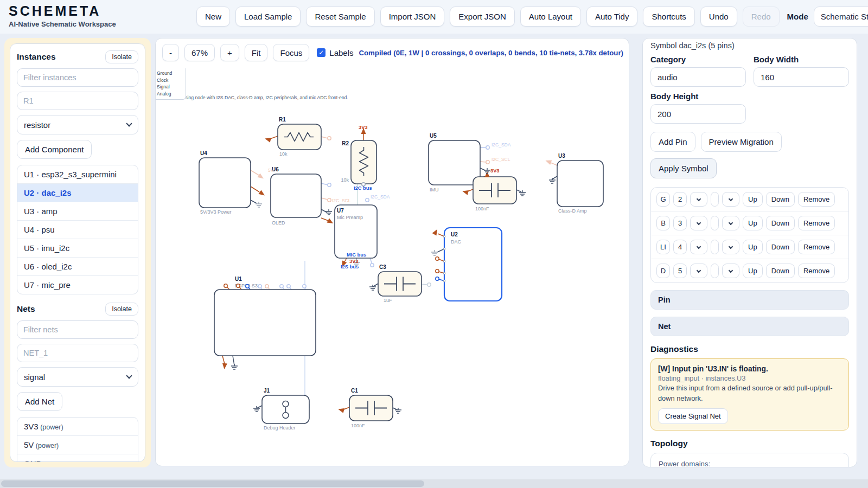 The height and width of the screenshot is (488, 868). Describe the element at coordinates (230, 53) in the screenshot. I see `zoom-in-button: +` at that location.